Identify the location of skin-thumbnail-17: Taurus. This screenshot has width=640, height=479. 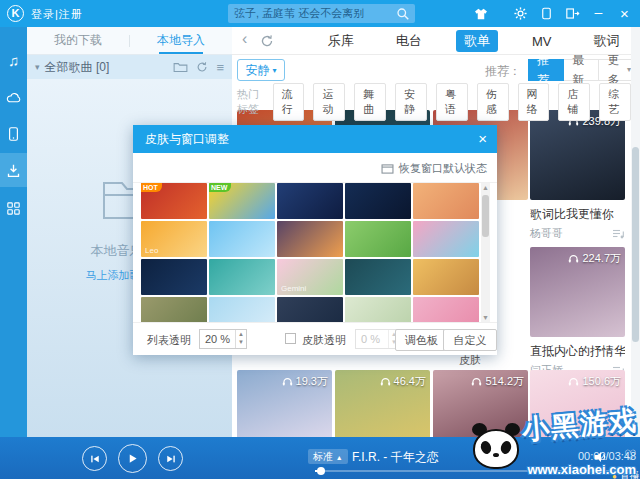
(242, 310).